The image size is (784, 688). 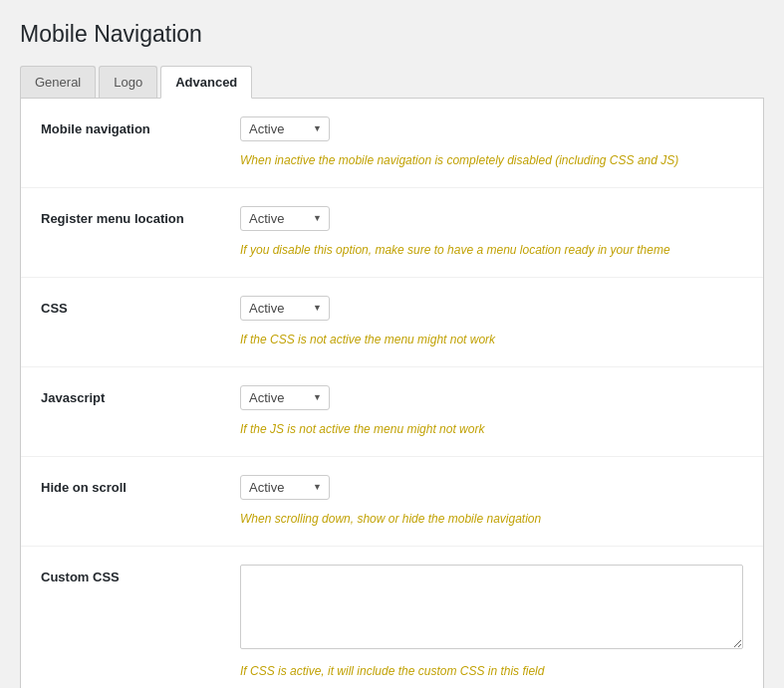 What do you see at coordinates (285, 398) in the screenshot?
I see `select-wrap-javascript: Active Inactive` at bounding box center [285, 398].